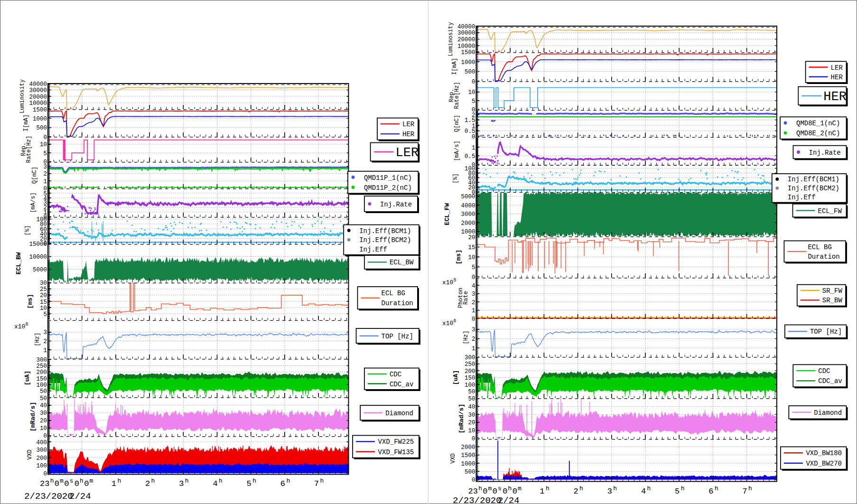 Image resolution: width=857 pixels, height=504 pixels. Describe the element at coordinates (832, 300) in the screenshot. I see `svg-text: SR_BW` at that location.